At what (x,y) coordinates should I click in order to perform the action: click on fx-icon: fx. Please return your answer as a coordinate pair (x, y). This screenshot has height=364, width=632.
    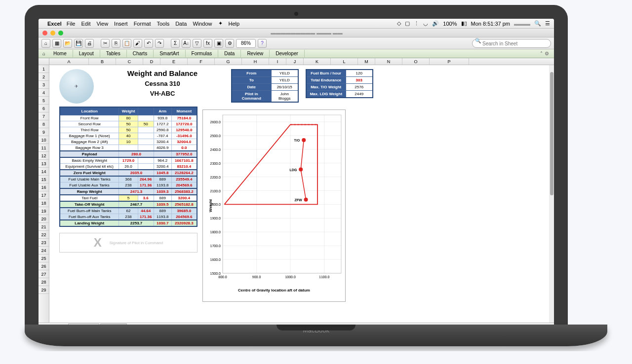
    Looking at the image, I should click on (208, 43).